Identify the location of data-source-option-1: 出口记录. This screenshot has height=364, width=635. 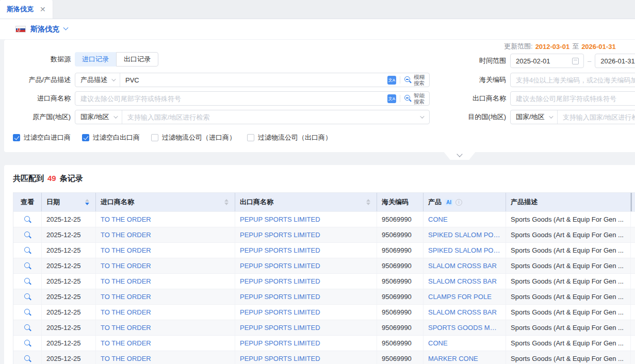
(137, 59).